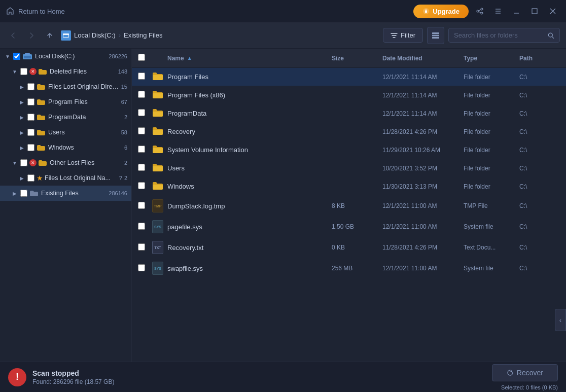 This screenshot has width=566, height=392. What do you see at coordinates (525, 373) in the screenshot?
I see `recover-button: Recover` at bounding box center [525, 373].